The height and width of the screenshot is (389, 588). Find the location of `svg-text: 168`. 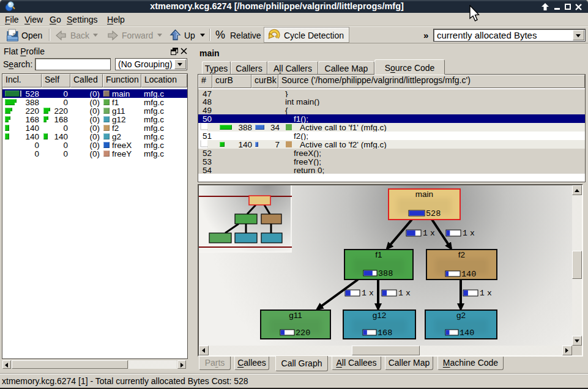

svg-text: 168 is located at coordinates (385, 333).